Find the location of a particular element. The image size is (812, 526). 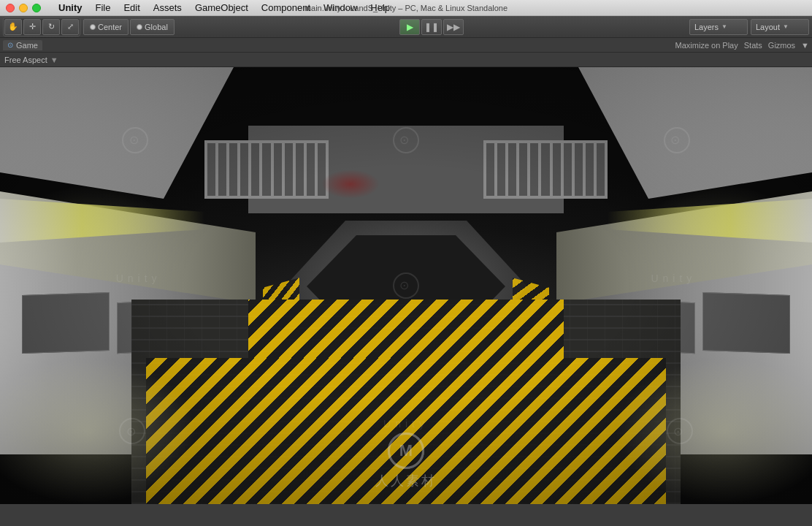

move-tool-button: ✛ is located at coordinates (32, 27).